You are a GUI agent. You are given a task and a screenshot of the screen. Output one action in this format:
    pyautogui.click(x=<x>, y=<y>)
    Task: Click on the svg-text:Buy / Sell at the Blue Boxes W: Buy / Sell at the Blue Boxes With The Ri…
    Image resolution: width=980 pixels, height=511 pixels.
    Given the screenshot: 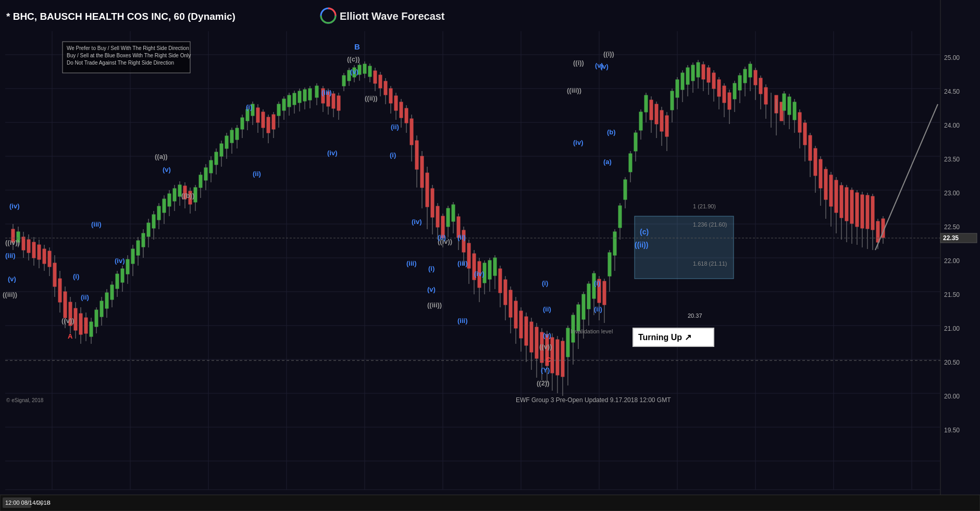 What is the action you would take?
    pyautogui.click(x=129, y=55)
    